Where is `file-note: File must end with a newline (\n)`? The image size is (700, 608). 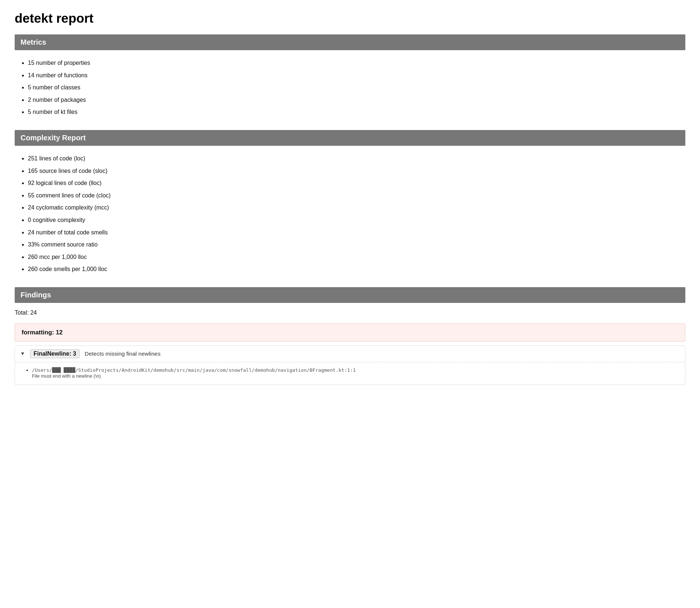
file-note: File must end with a newline (\n) is located at coordinates (357, 376).